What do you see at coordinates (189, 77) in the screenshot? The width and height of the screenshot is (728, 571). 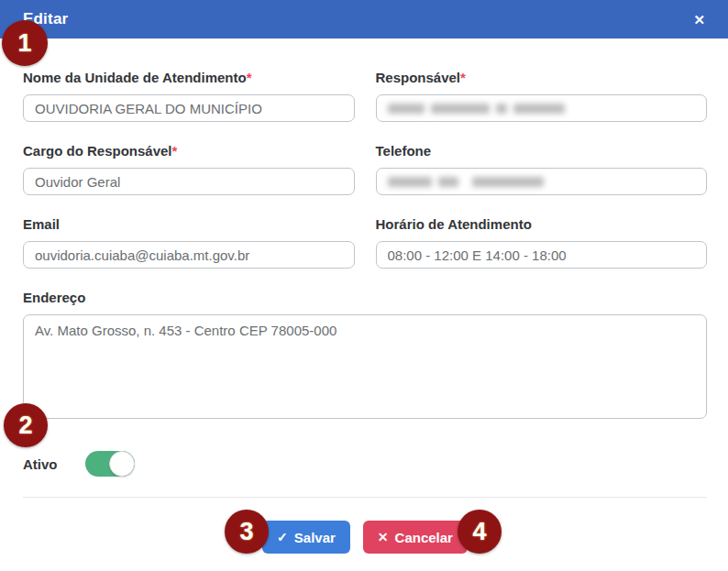 I see `nome-unidade-label: Nome da Unidade de Atendimento*` at bounding box center [189, 77].